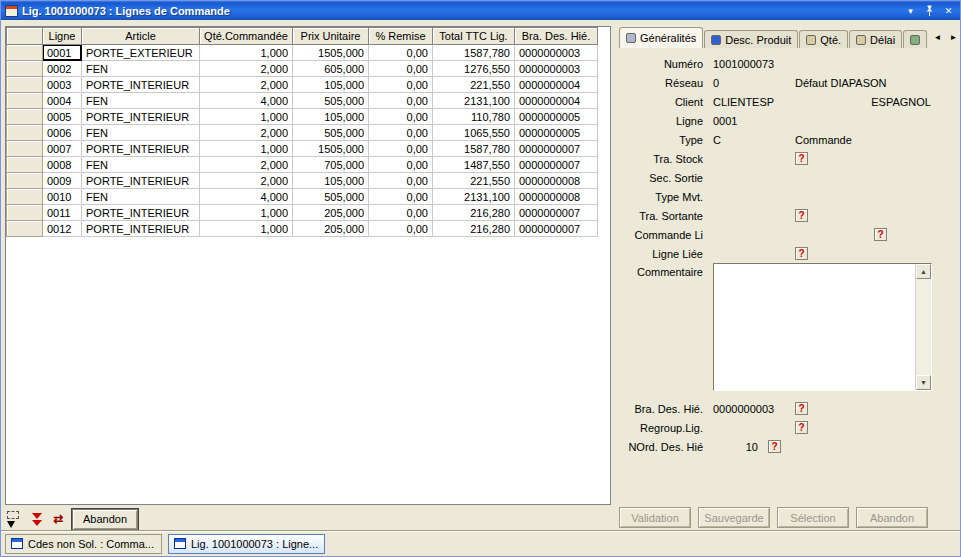 This screenshot has width=961, height=557. Describe the element at coordinates (734, 518) in the screenshot. I see `sauvegarde-button: Sauvegarde` at that location.